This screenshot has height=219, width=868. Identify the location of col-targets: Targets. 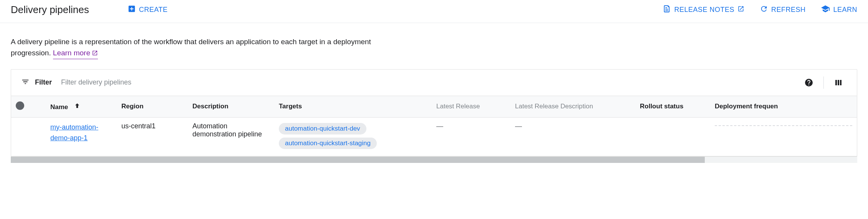
(353, 107).